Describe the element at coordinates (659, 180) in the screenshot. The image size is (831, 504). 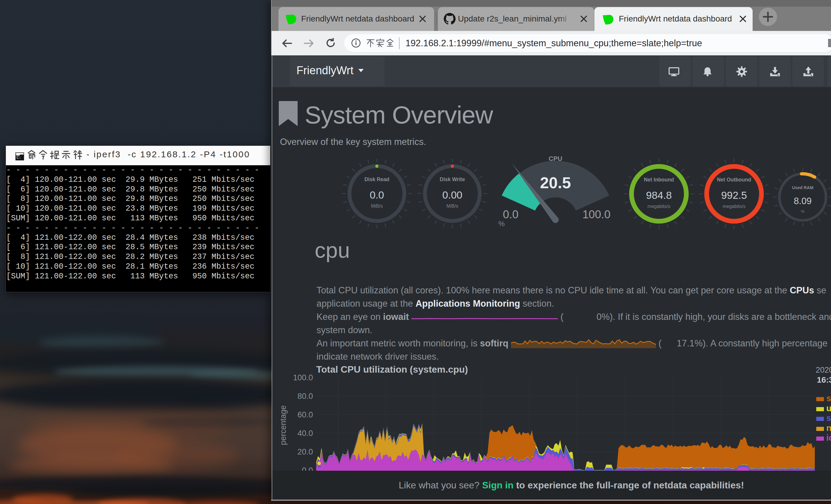
I see `svg-text: Net Inbound` at that location.